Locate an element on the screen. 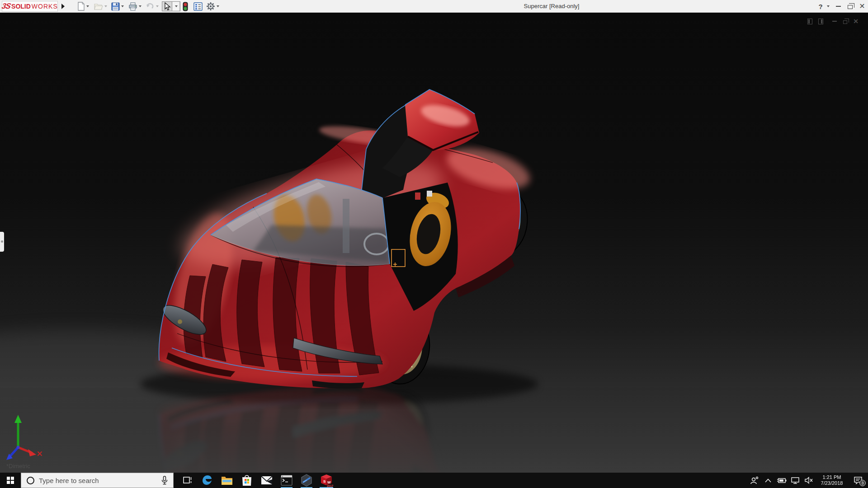 The image size is (868, 488). clock-time: 1:21 PM is located at coordinates (832, 477).